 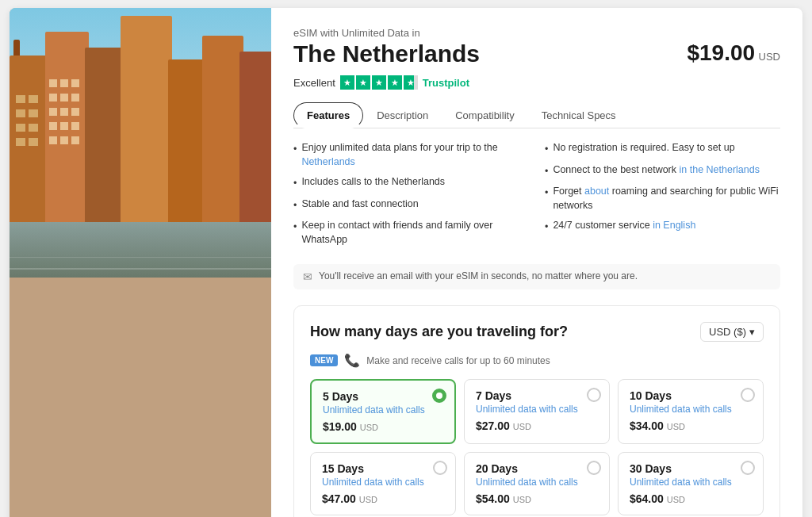 What do you see at coordinates (383, 412) in the screenshot?
I see `plan-card-5days: 5 Days Unlimited data with calls $19.00 …` at bounding box center [383, 412].